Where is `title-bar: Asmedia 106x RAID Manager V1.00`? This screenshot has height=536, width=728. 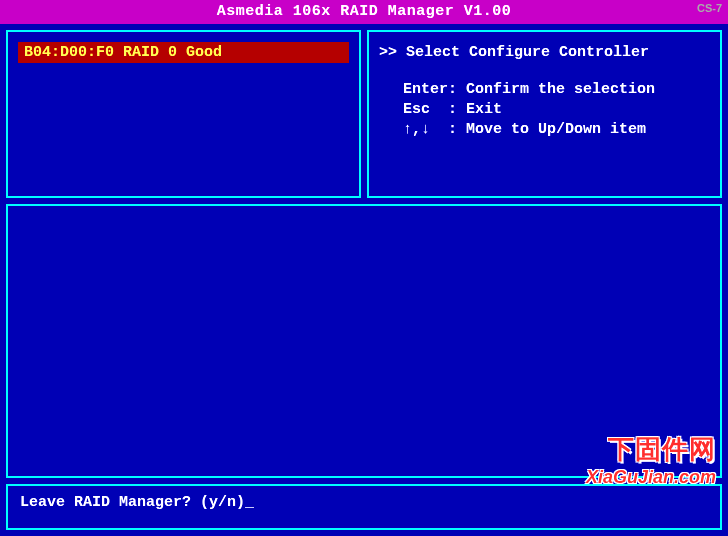 title-bar: Asmedia 106x RAID Manager V1.00 is located at coordinates (364, 12).